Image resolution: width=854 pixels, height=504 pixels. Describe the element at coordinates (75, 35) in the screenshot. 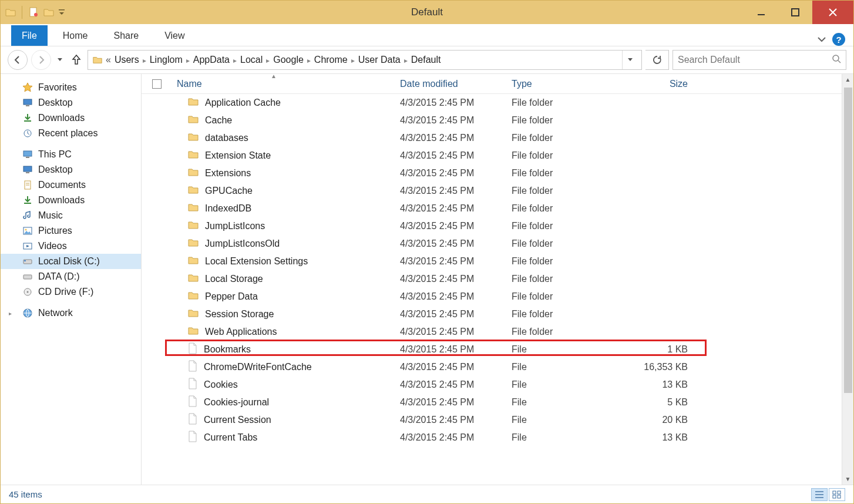

I see `tab-home: Home` at that location.